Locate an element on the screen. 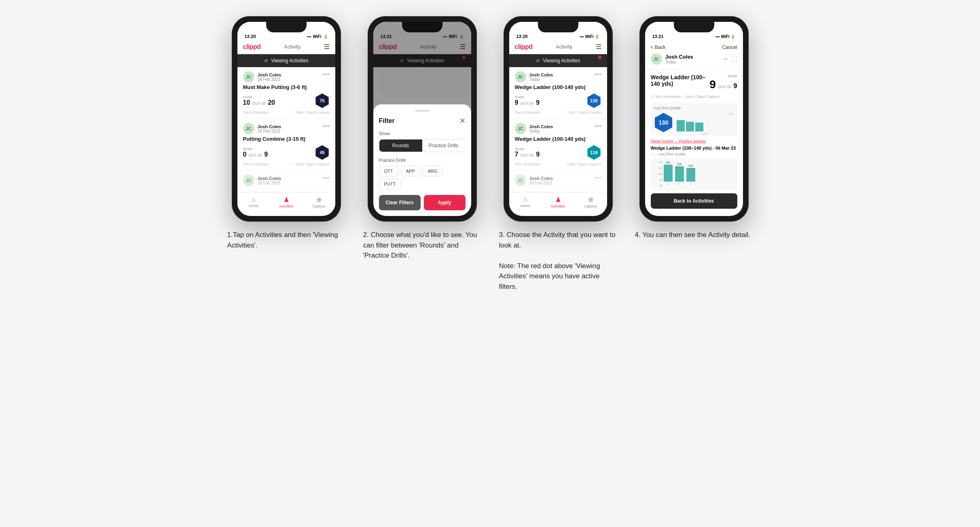  back-to-activities-button-4: Back to Activities is located at coordinates (694, 201).